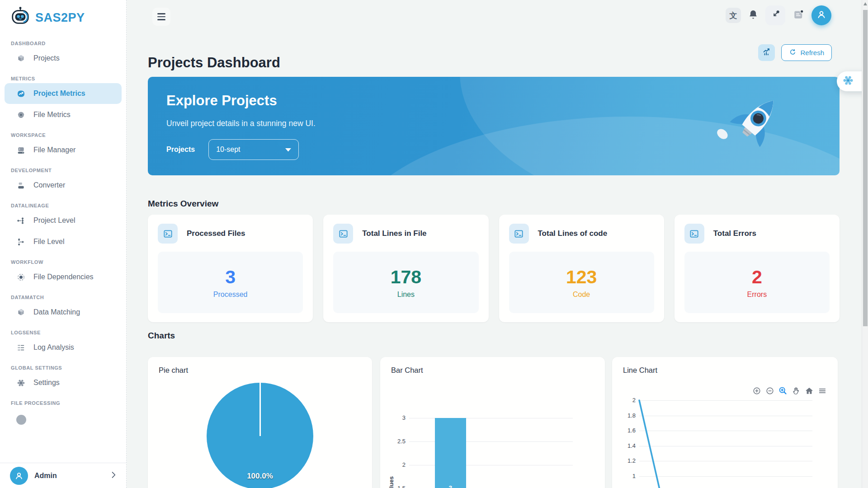 The height and width of the screenshot is (488, 868). What do you see at coordinates (63, 277) in the screenshot?
I see `sidebar-item-file-dependencies: File Dependencies` at bounding box center [63, 277].